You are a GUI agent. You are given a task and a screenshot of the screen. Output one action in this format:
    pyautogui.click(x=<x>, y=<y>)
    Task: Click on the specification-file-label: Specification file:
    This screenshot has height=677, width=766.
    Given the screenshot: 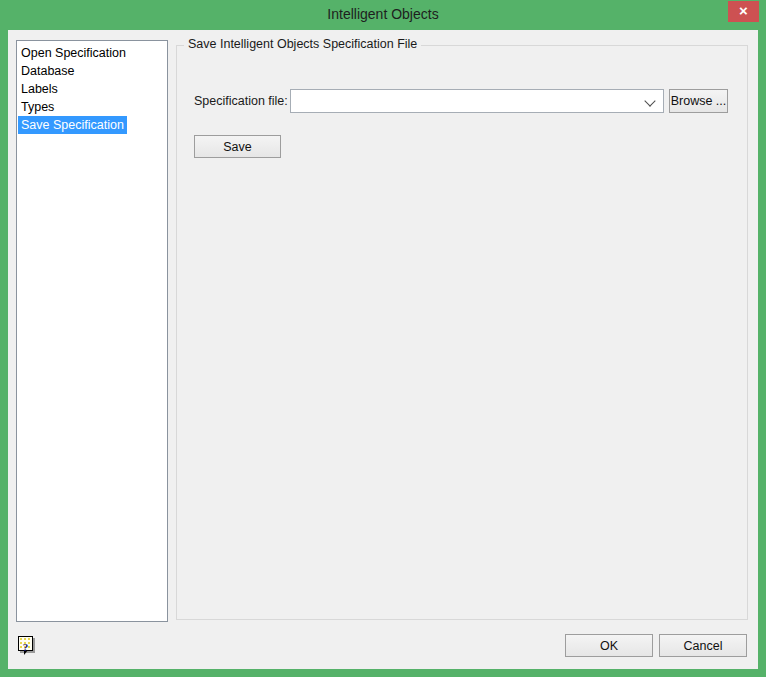 What is the action you would take?
    pyautogui.click(x=241, y=101)
    